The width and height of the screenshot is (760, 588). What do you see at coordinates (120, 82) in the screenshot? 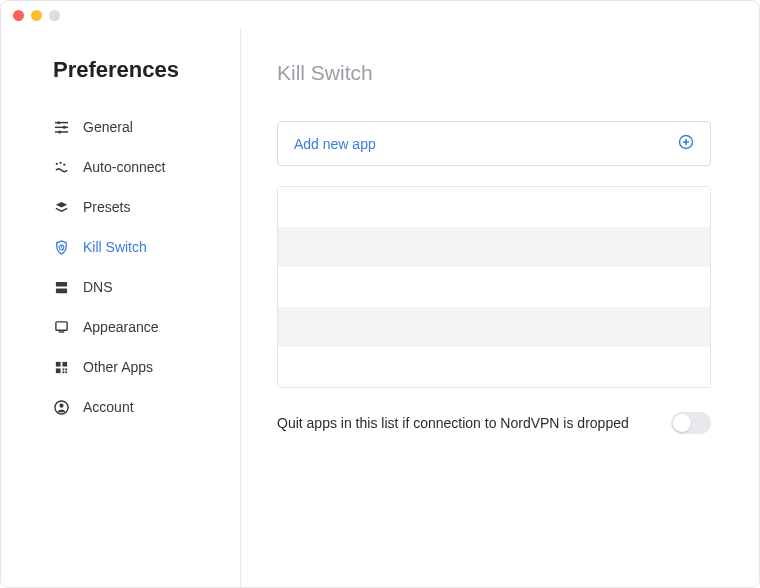
I see `sidebar-title: Preferences` at bounding box center [120, 82].